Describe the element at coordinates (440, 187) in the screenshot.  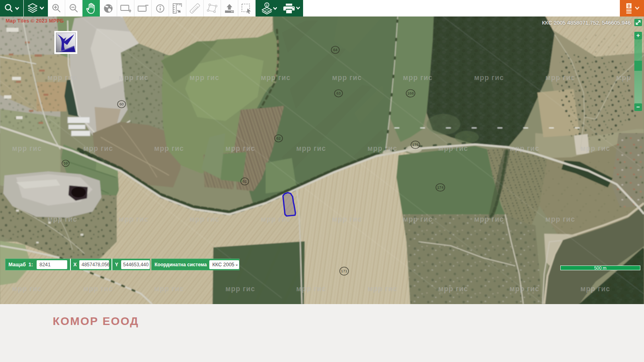
I see `svg-text: 174` at that location.